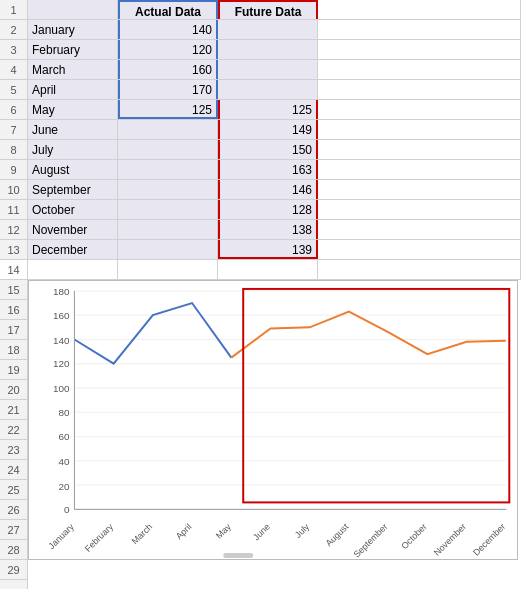 This screenshot has height=589, width=521. Describe the element at coordinates (14, 450) in the screenshot. I see `row-num: 23` at that location.